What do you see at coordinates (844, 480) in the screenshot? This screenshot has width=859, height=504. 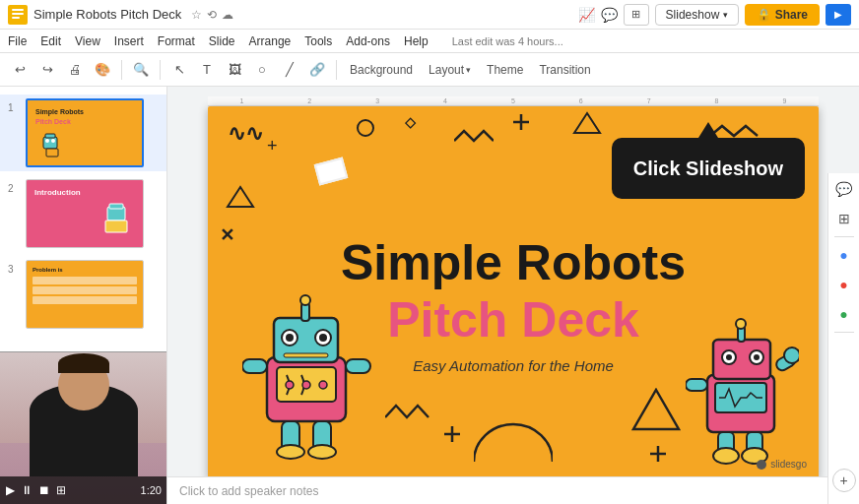 I see `add-panel-button: +` at bounding box center [844, 480].